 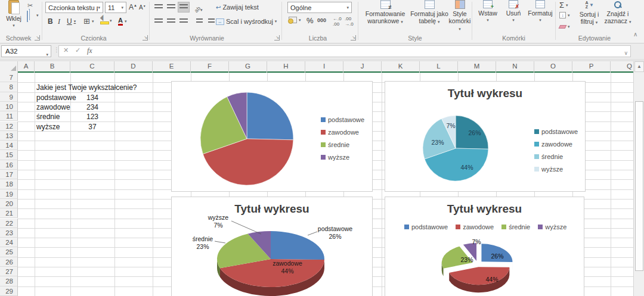 I want to click on underline-button: U▾, so click(x=72, y=21).